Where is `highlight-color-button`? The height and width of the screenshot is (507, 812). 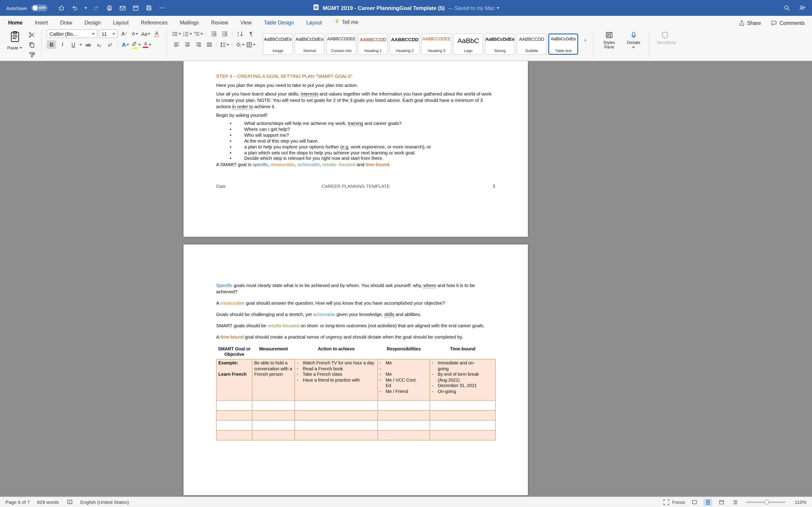
highlight-color-button is located at coordinates (136, 45).